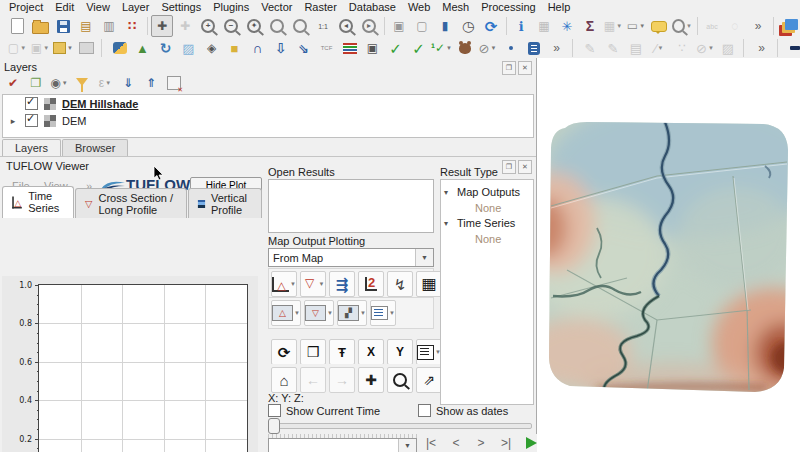 The height and width of the screenshot is (452, 800). I want to click on time-combo: ▼, so click(342, 445).